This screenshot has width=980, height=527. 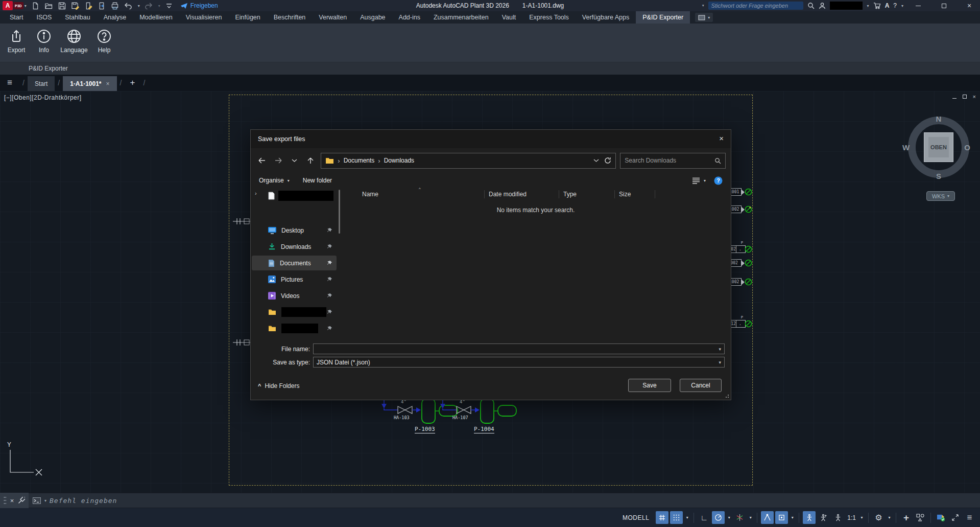 What do you see at coordinates (518, 349) in the screenshot?
I see `file-name-input` at bounding box center [518, 349].